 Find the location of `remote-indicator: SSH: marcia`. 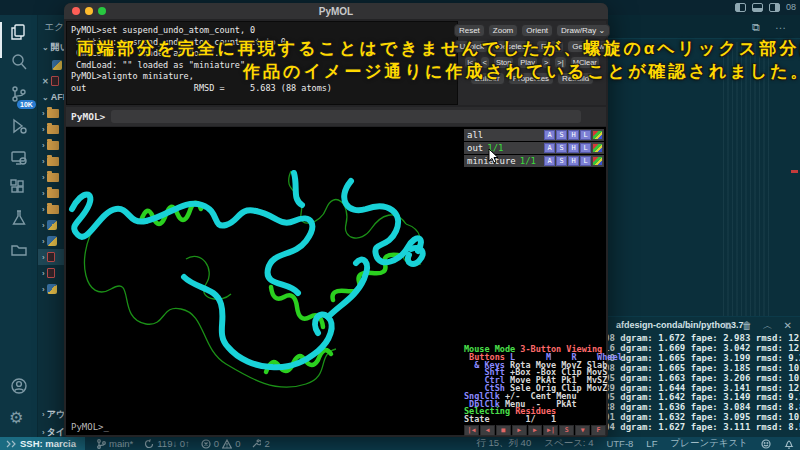

remote-indicator: SSH: marcia is located at coordinates (42, 444).